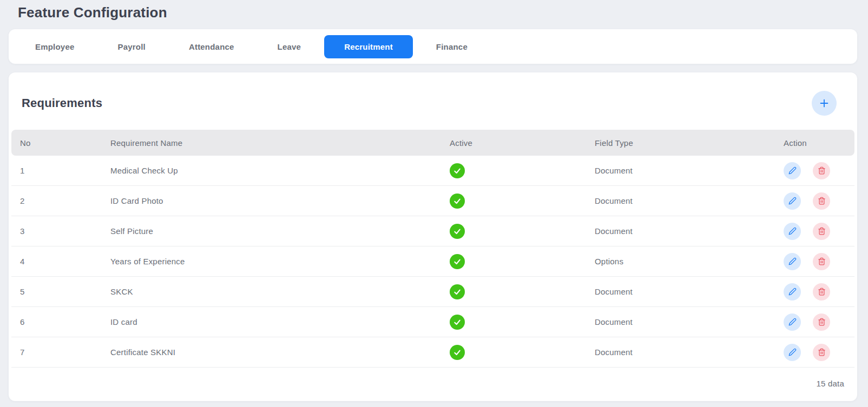  What do you see at coordinates (131, 46) in the screenshot?
I see `tab-payroll: Payroll` at bounding box center [131, 46].